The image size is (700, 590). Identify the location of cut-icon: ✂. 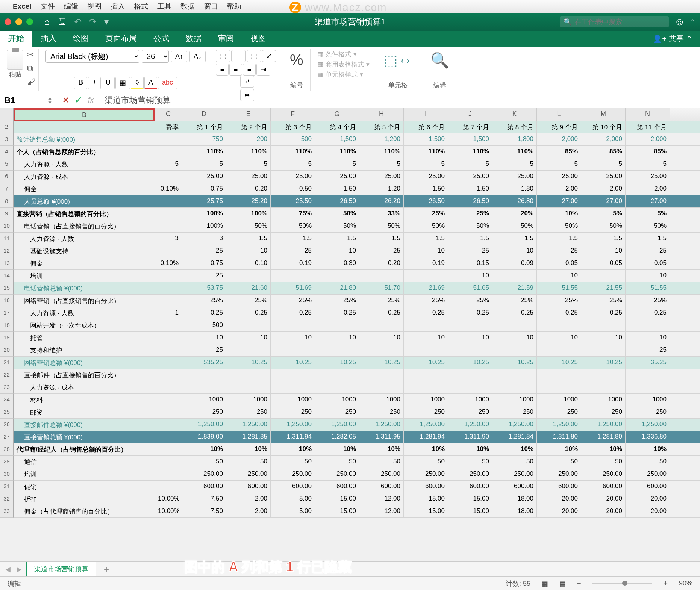
(31, 55).